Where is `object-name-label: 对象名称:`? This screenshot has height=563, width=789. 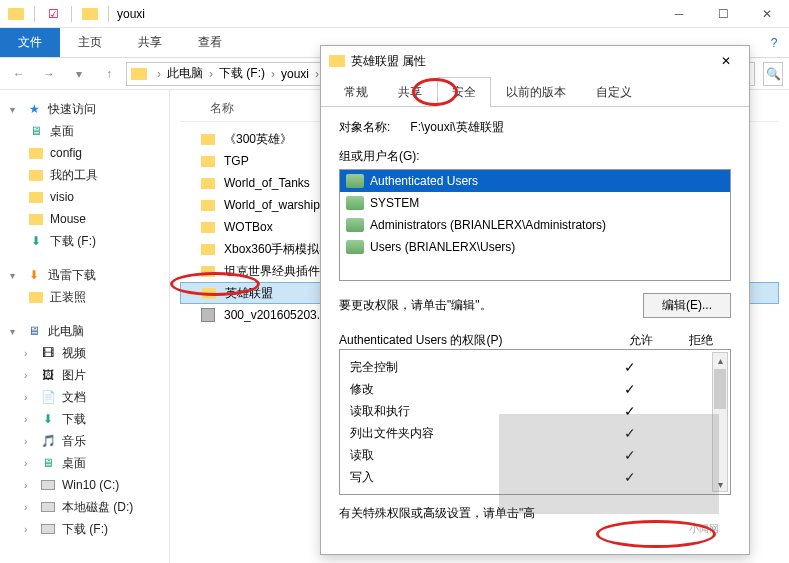 object-name-label: 对象名称: is located at coordinates (364, 128).